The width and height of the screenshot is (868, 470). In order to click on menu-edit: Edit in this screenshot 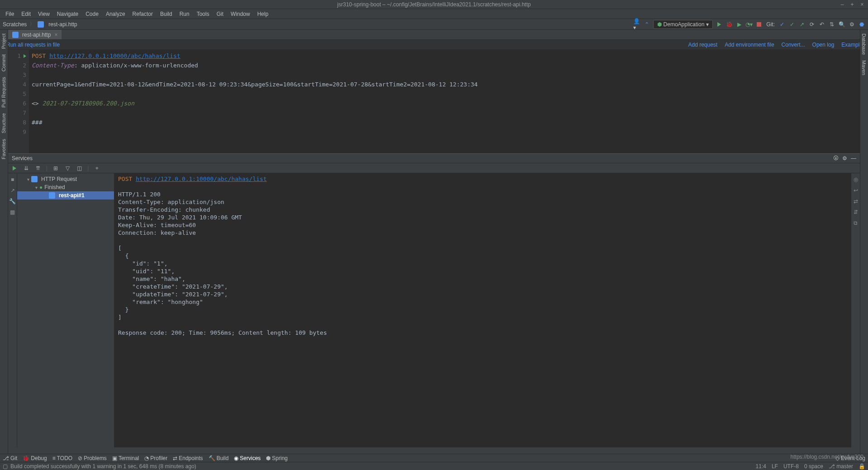, I will do `click(26, 14)`.